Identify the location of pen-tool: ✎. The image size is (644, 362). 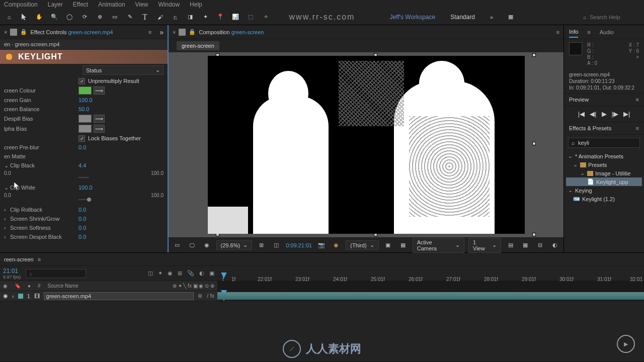
(130, 17).